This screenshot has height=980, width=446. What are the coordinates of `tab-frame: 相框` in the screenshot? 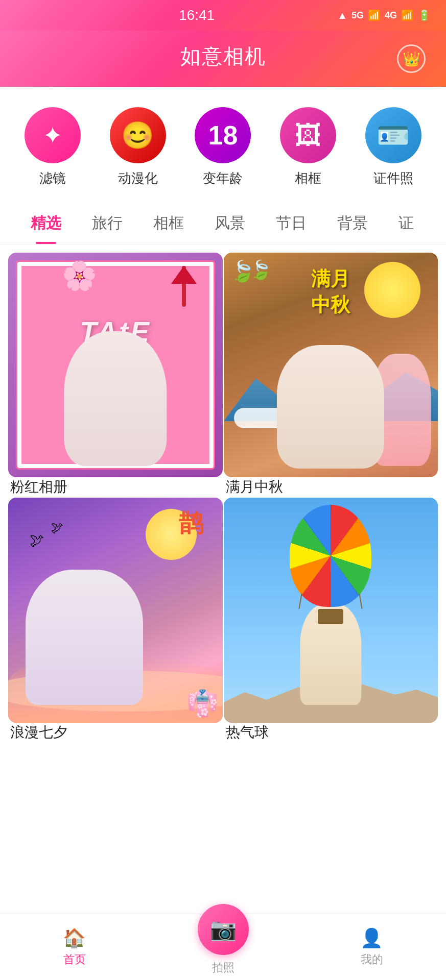 It's located at (169, 224).